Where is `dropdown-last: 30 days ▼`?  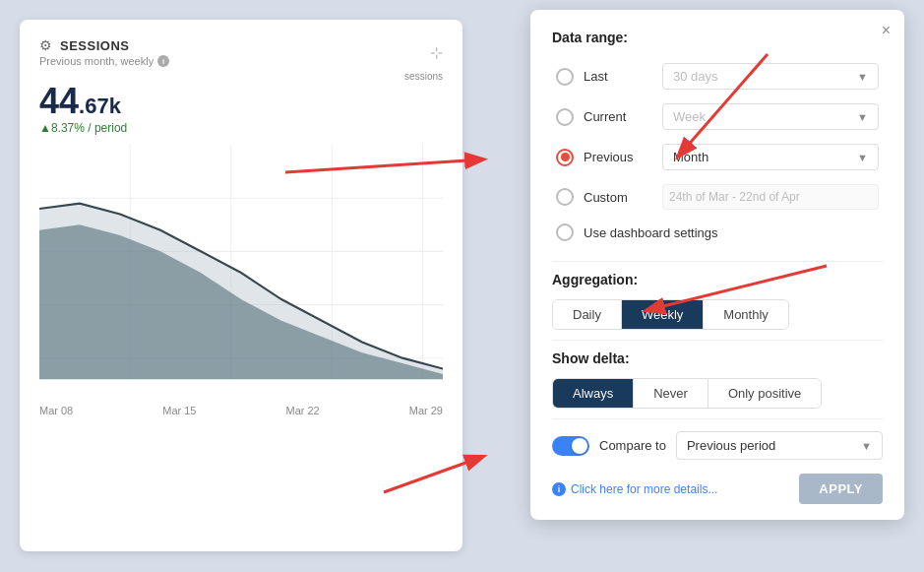 dropdown-last: 30 days ▼ is located at coordinates (770, 77).